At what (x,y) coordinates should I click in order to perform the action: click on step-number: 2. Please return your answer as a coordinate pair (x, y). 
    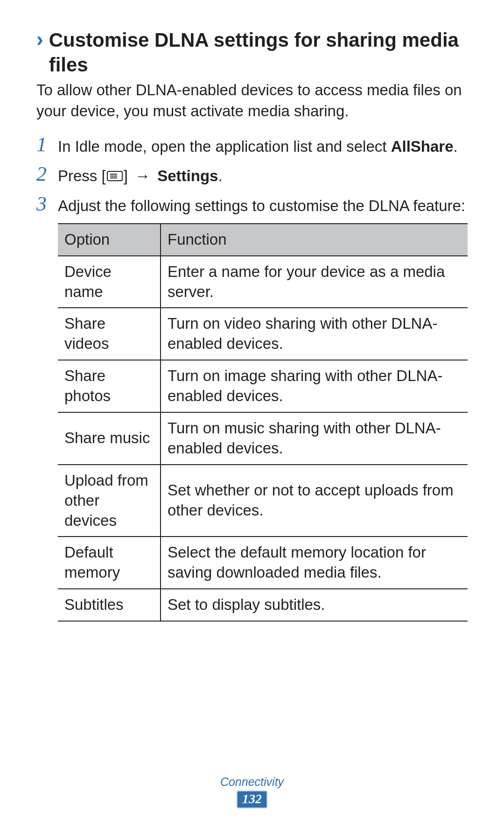
    Looking at the image, I should click on (47, 174).